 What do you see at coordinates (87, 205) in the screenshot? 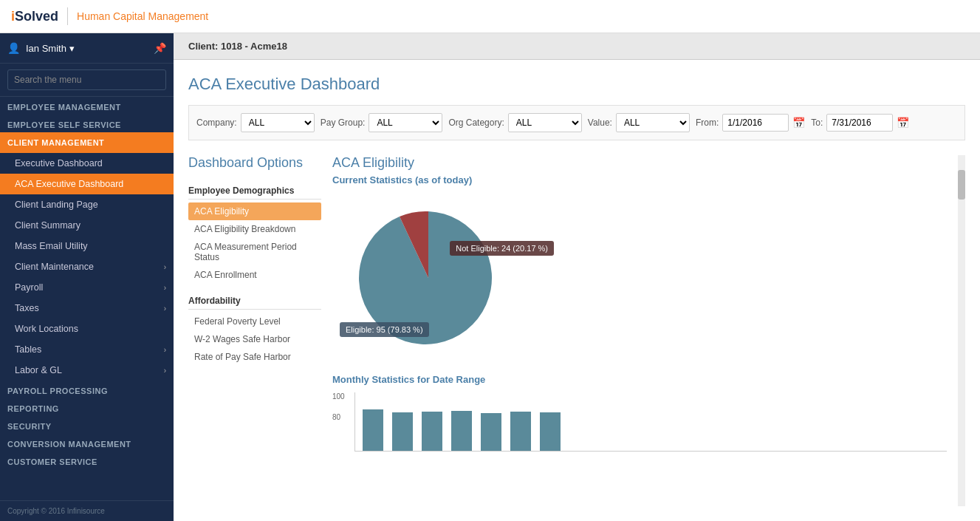
I see `sidebar-item-client-landing-page: Client Landing Page` at bounding box center [87, 205].